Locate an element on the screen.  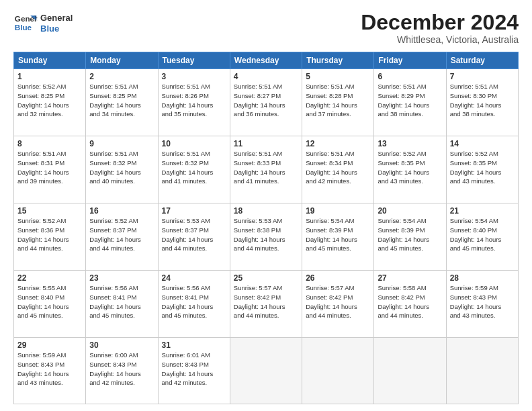
calendar-cell: 15Sunrise: 5:52 AM Sunset: 8:36 PM Dayli… is located at coordinates (50, 237).